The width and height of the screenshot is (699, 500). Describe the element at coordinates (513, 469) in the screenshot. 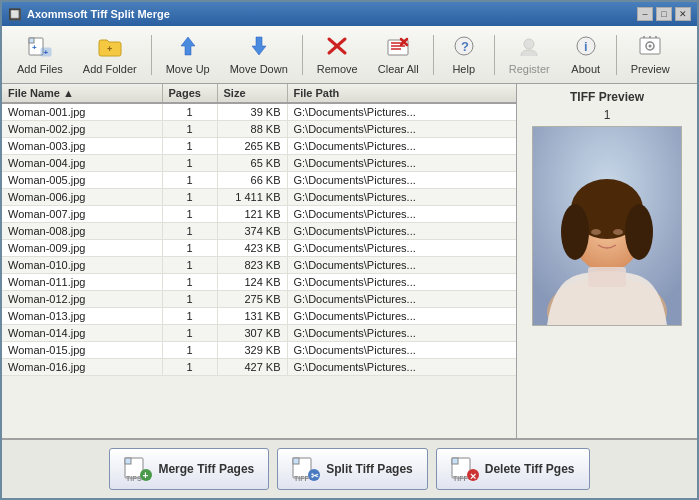

I see `delete-tiff-button: TIFF × Delete Tiff Pges` at that location.